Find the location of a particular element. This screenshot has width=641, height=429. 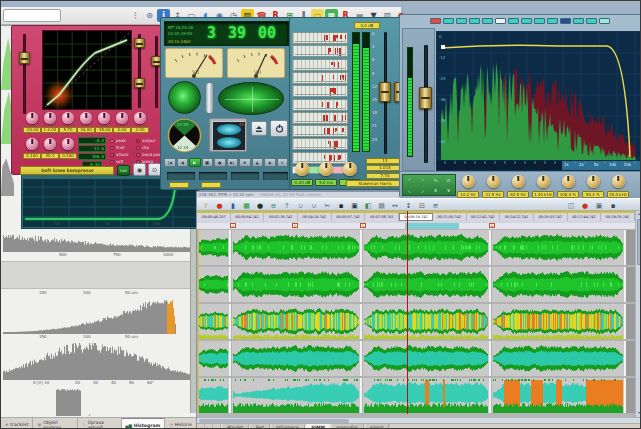

speaker-icon: ◧ is located at coordinates (368, 206).